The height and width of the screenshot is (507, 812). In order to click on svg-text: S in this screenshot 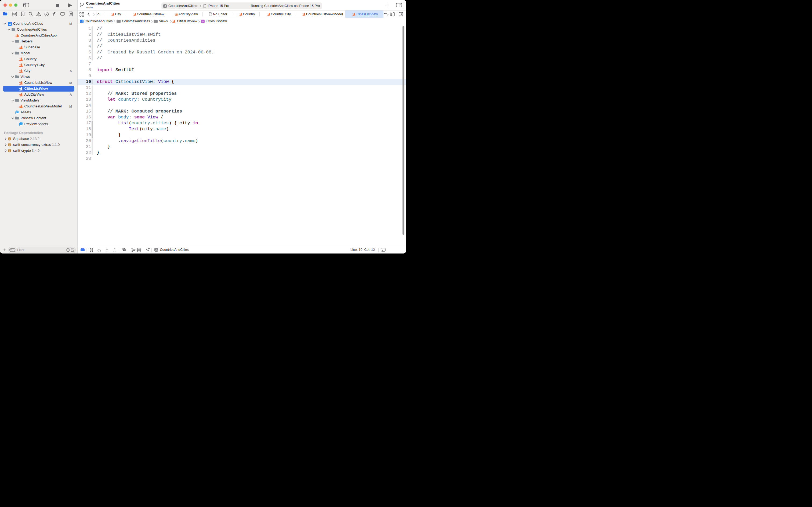, I will do `click(202, 21)`.